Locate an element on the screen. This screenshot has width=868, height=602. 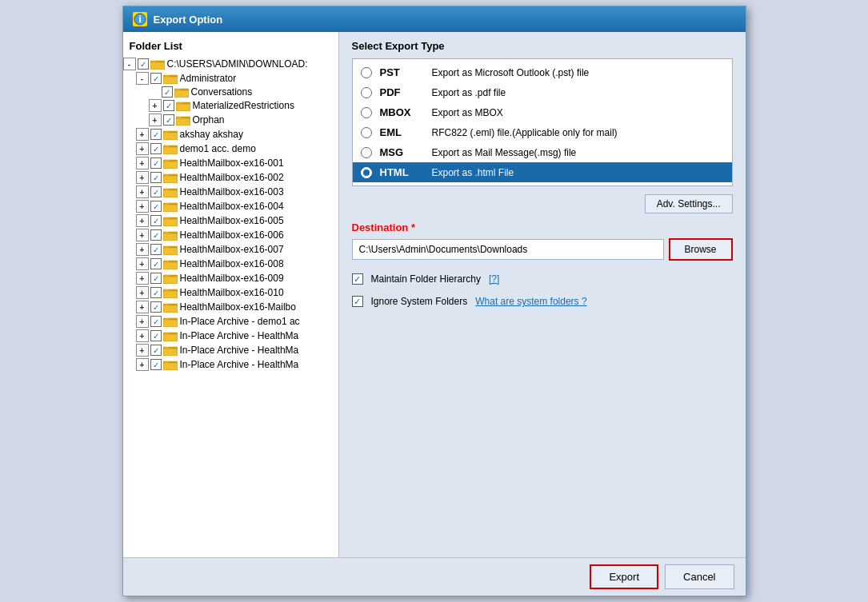
destination-input is located at coordinates (508, 249).